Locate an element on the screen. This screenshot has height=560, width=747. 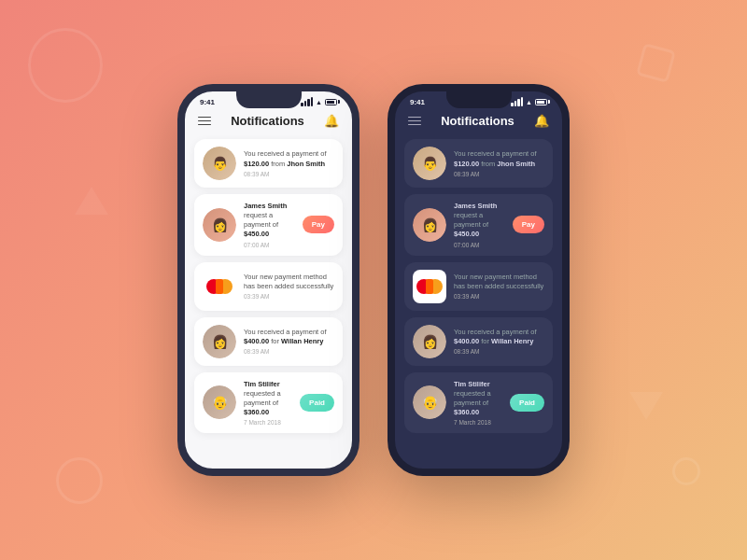
notif-content-3-dark: Your new payment method has been added s… is located at coordinates (499, 286).